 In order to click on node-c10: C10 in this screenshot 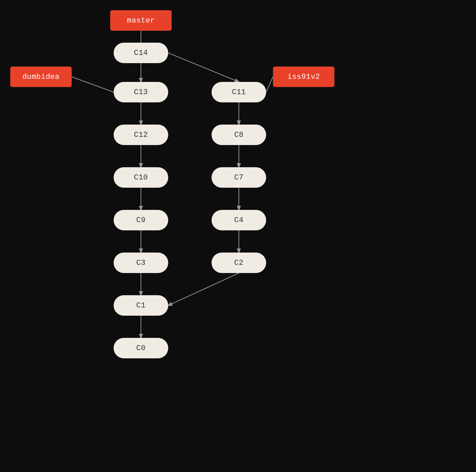, I will do `click(141, 177)`.